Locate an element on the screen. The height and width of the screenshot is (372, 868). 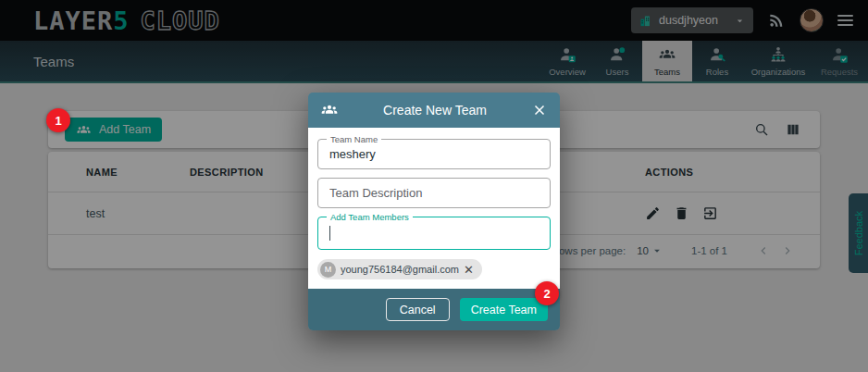
add-team-members-label: Add Team Members is located at coordinates (370, 217).